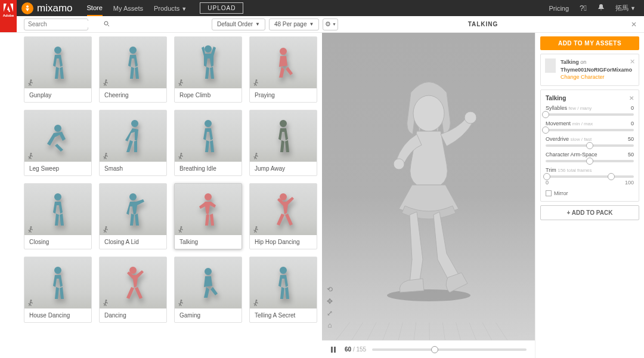 Image resolution: width=644 pixels, height=358 pixels. I want to click on animation-card: Closing, so click(58, 216).